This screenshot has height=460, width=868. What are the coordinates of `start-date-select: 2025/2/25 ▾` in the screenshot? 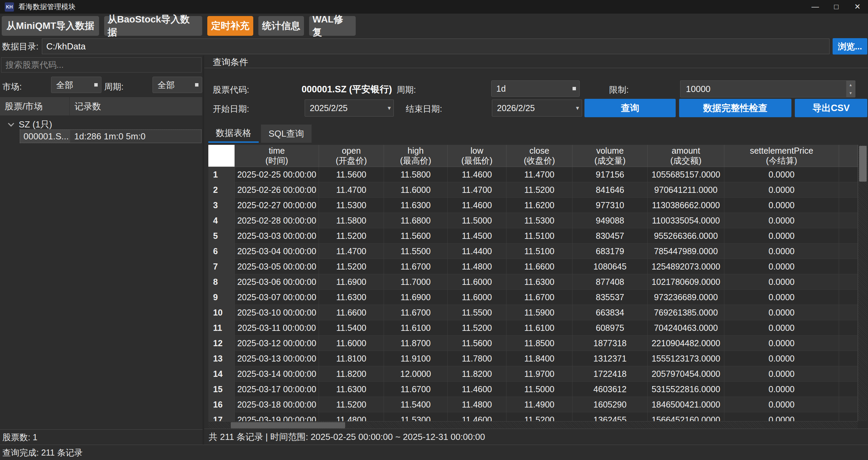 It's located at (349, 108).